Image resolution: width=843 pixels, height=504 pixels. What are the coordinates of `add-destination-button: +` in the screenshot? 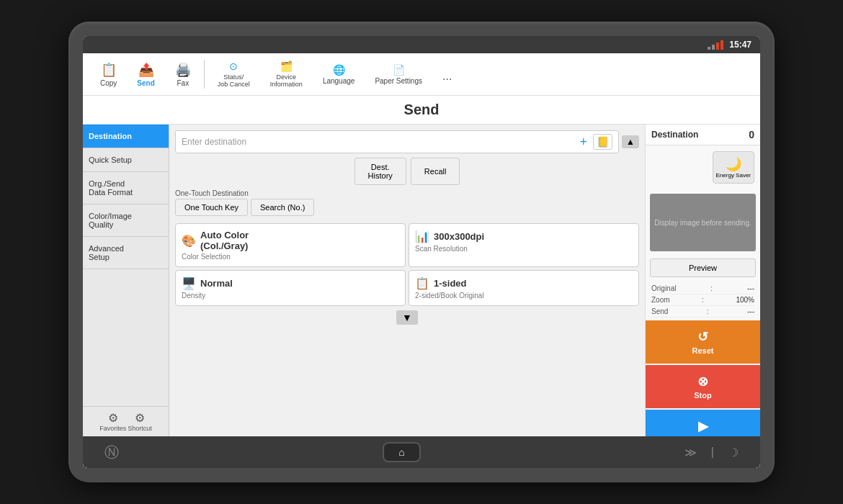 It's located at (584, 143).